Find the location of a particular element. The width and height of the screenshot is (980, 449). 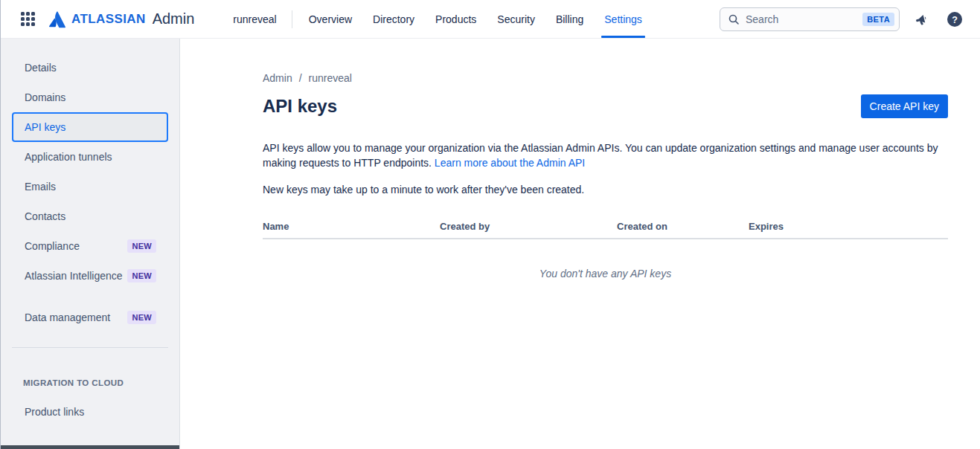

sidebar-item-compliance: Compliance NEW is located at coordinates (90, 246).